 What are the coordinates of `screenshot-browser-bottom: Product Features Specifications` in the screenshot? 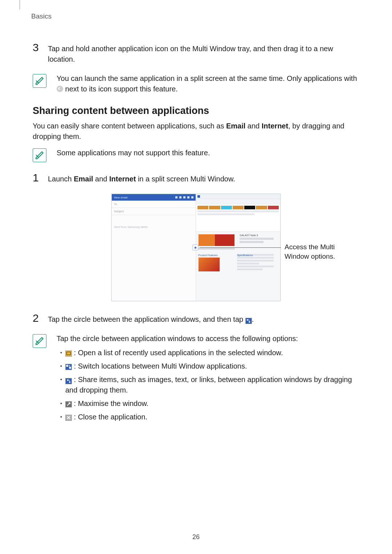 It's located at (238, 263).